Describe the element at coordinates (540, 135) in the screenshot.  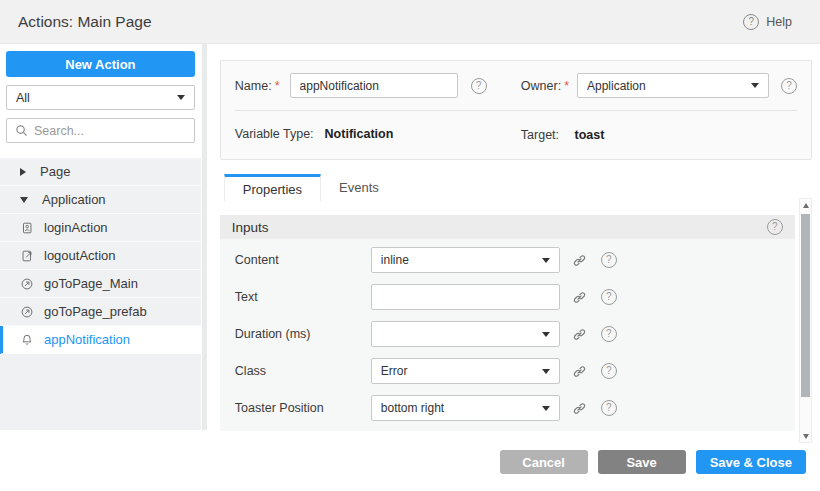
I see `target-label: Target:` at that location.